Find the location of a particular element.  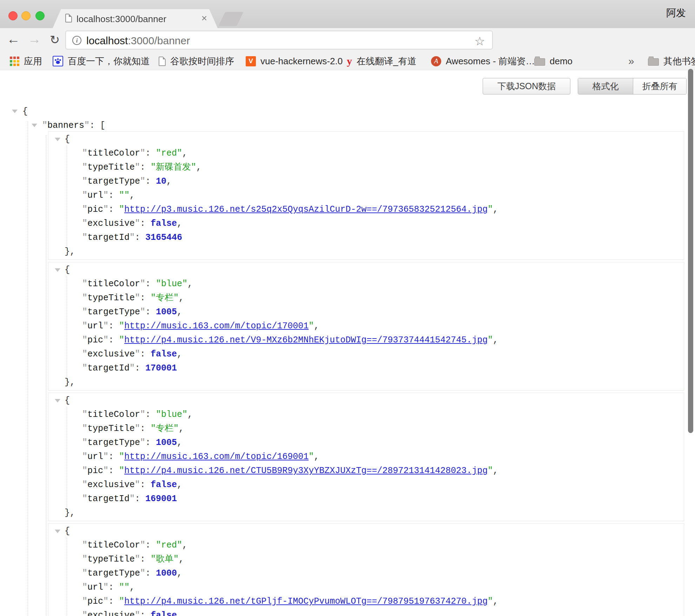

bookmark-awesomes: A Awesomes - 前端资… is located at coordinates (483, 61).